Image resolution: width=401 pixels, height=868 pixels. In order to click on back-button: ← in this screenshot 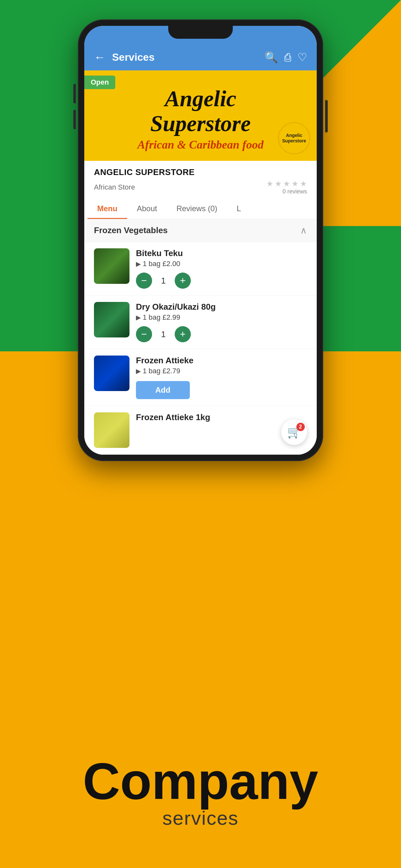, I will do `click(100, 57)`.